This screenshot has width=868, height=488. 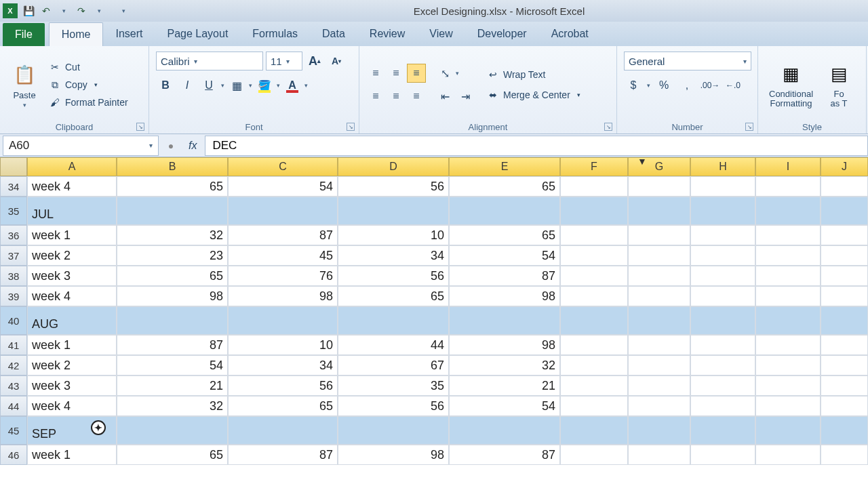 What do you see at coordinates (14, 296) in the screenshot?
I see `row-header: 39` at bounding box center [14, 296].